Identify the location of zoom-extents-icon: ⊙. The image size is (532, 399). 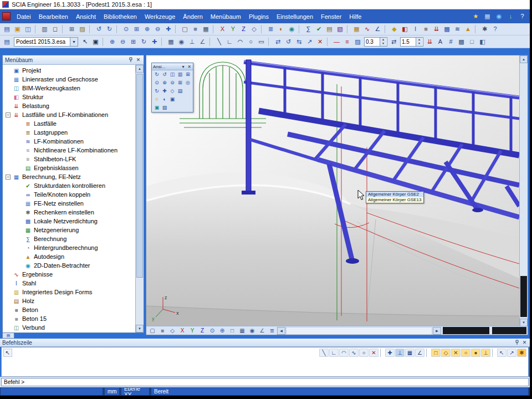
(157, 83).